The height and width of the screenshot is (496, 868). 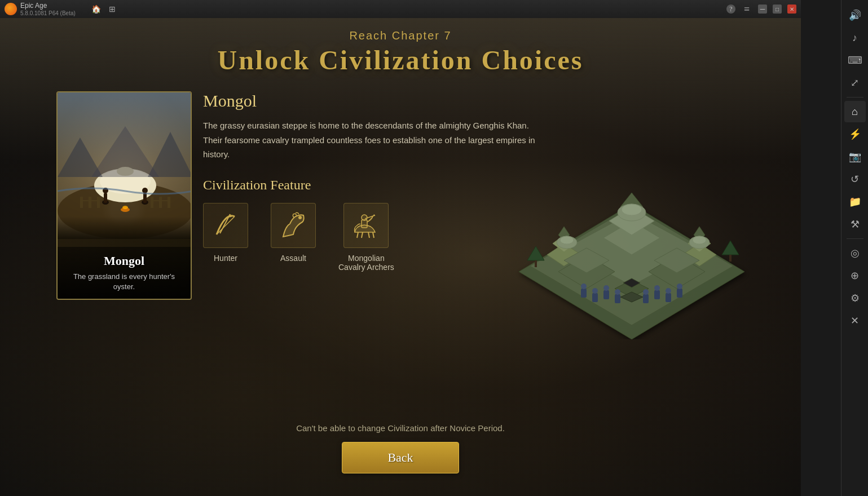 What do you see at coordinates (854, 248) in the screenshot?
I see `right-sidebar: 🔊 ♪ ⌨ ⤢ ⌂ ⚡ 📷 ↺ 📁 ⚒ ◎ ⊕ ⚙ ✕` at bounding box center [854, 248].